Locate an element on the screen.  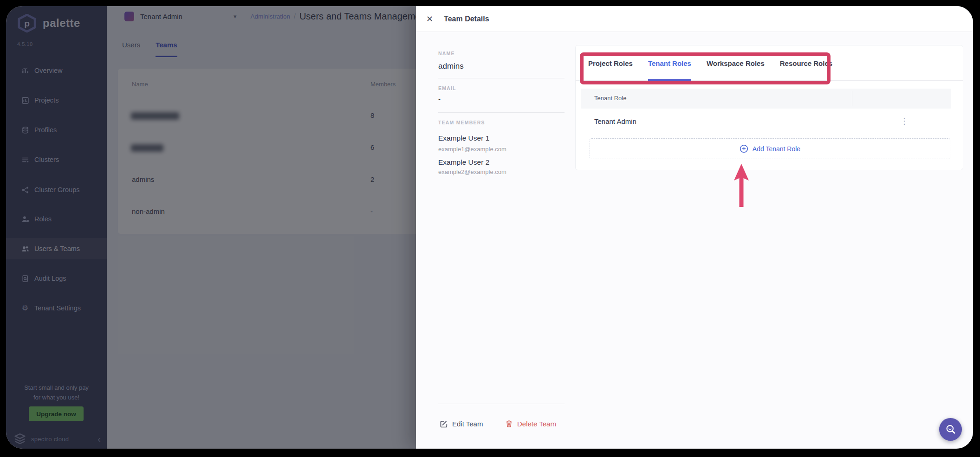
edit-pencil-icon is located at coordinates (444, 424).